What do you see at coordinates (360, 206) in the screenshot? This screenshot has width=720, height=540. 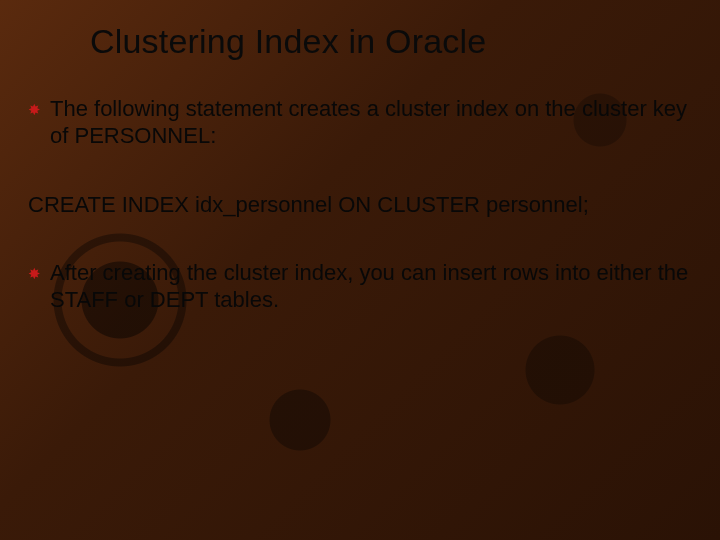 I see `code-statement: CREATE INDEX idx_personnel ON CLUSTER pe…` at bounding box center [360, 206].